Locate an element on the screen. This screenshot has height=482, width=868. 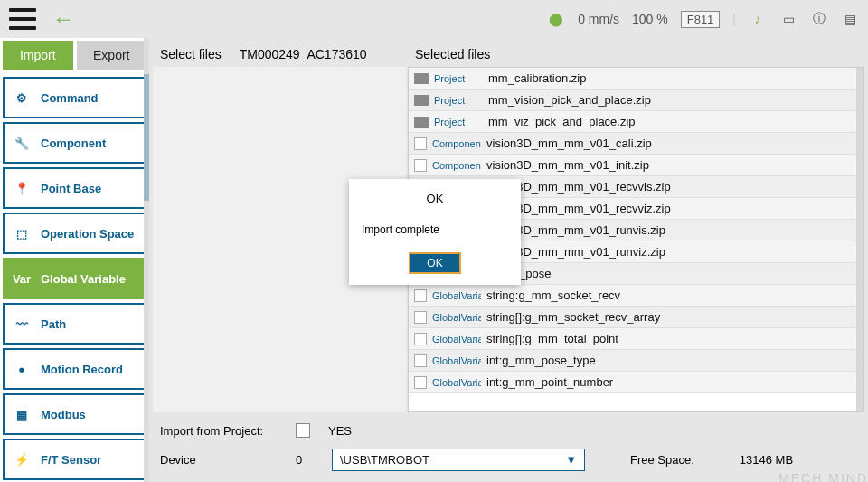
yes-checkbox is located at coordinates (303, 430).